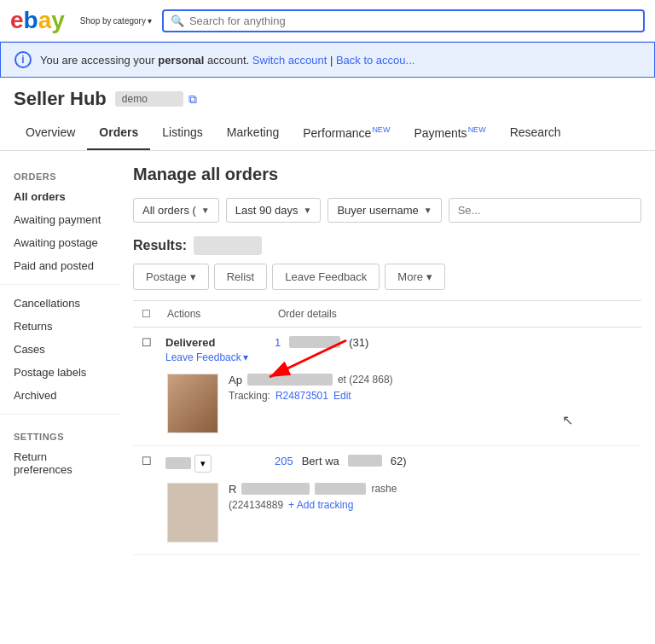 Image resolution: width=655 pixels, height=644 pixels. Describe the element at coordinates (545, 210) in the screenshot. I see `buyer-search-input` at that location.